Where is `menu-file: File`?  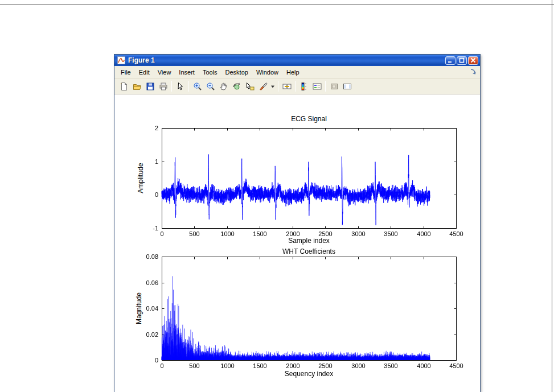
menu-file: File is located at coordinates (126, 72).